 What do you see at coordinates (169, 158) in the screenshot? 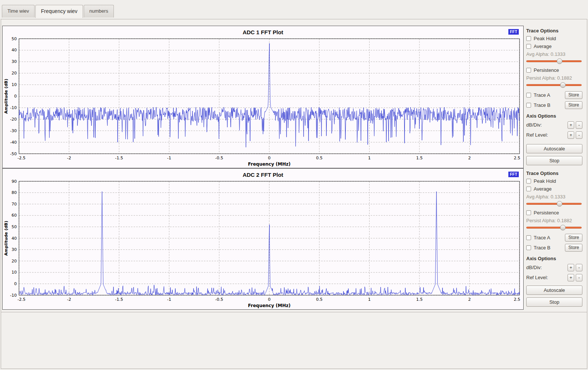
I see `svg-text: -1` at bounding box center [169, 158].